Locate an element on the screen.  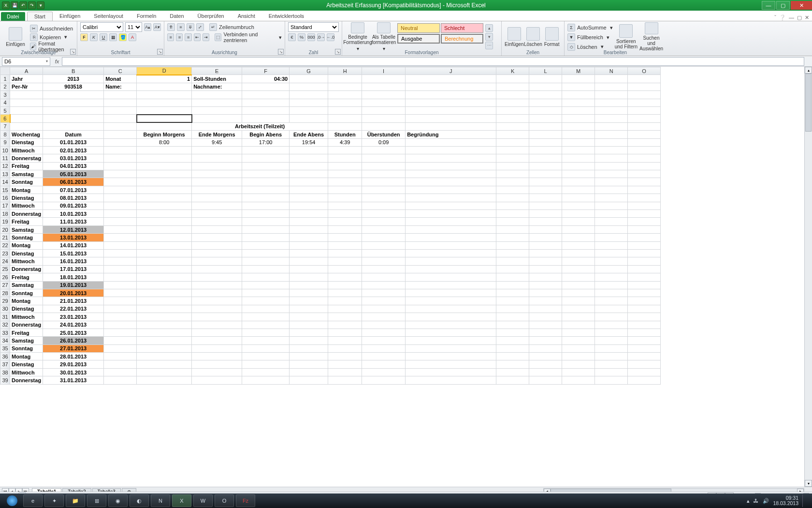
autosum-button: ΣAutoSumme ▾ is located at coordinates (590, 28).